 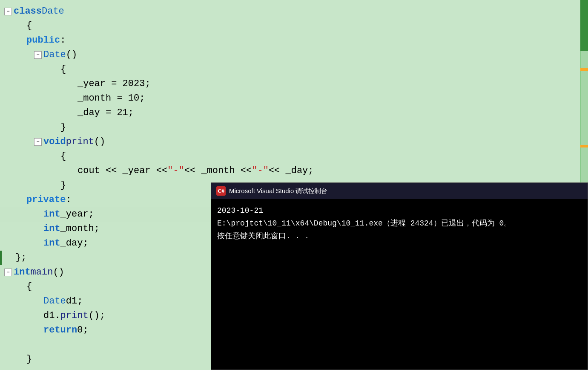 What do you see at coordinates (8, 12) in the screenshot?
I see `fold-btn-1: −` at bounding box center [8, 12].